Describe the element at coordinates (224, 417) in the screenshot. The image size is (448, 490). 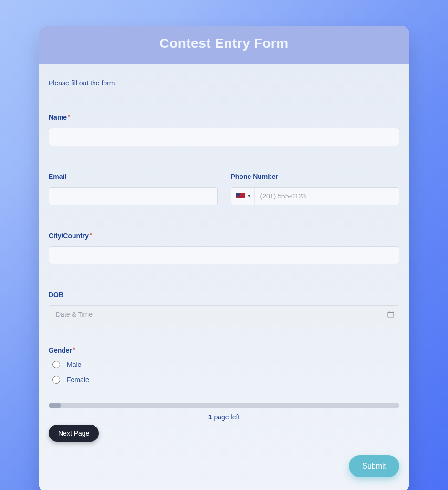
I see `progress-text: 1 page left` at that location.